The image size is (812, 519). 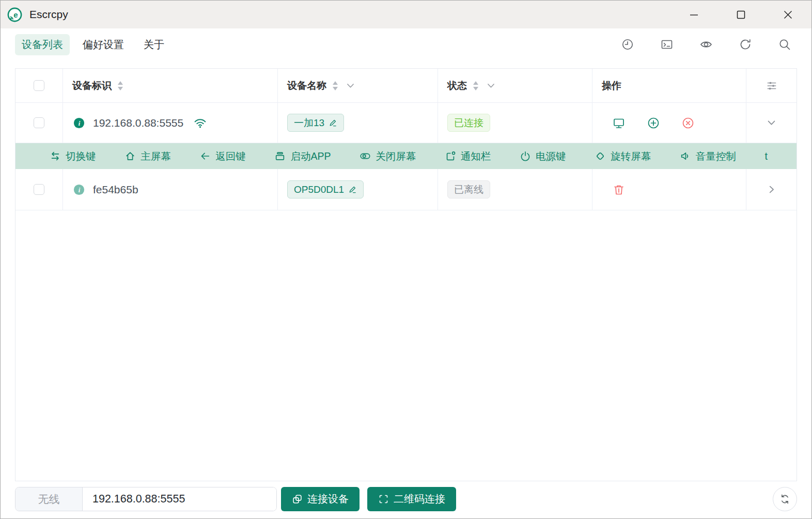 I want to click on header-status: 状态, so click(x=516, y=86).